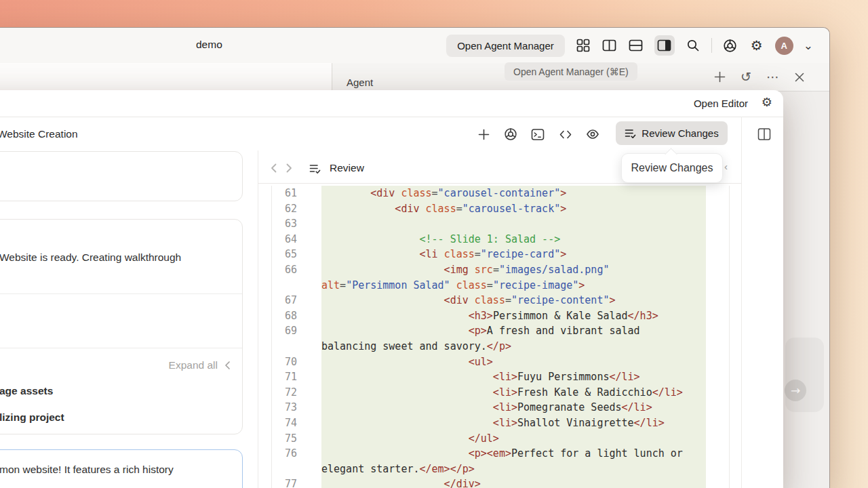  I want to click on code-line: 76 <p><em>Perfect for a light lunch or, so click(500, 454).